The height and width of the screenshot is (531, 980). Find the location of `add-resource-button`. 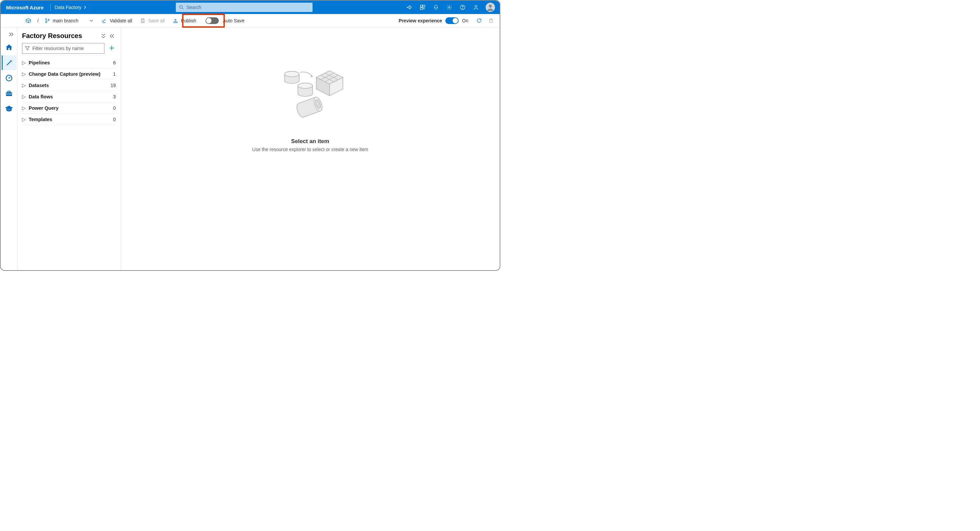

add-resource-button is located at coordinates (112, 49).